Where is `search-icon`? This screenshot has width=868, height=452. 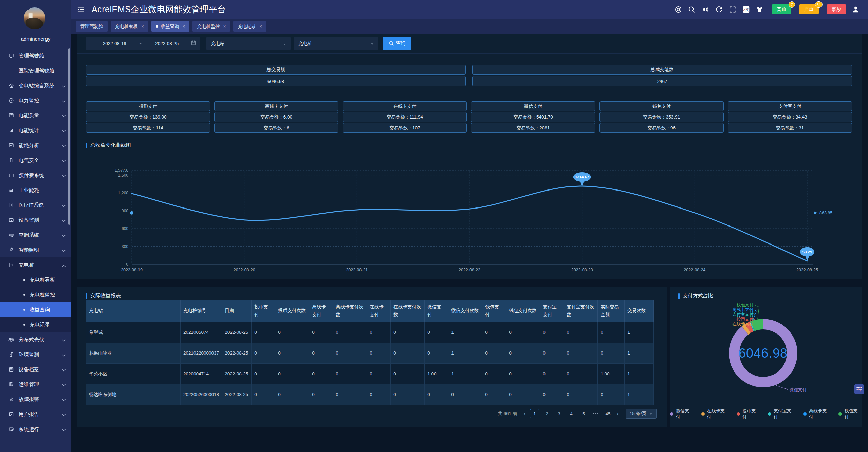
search-icon is located at coordinates (692, 10).